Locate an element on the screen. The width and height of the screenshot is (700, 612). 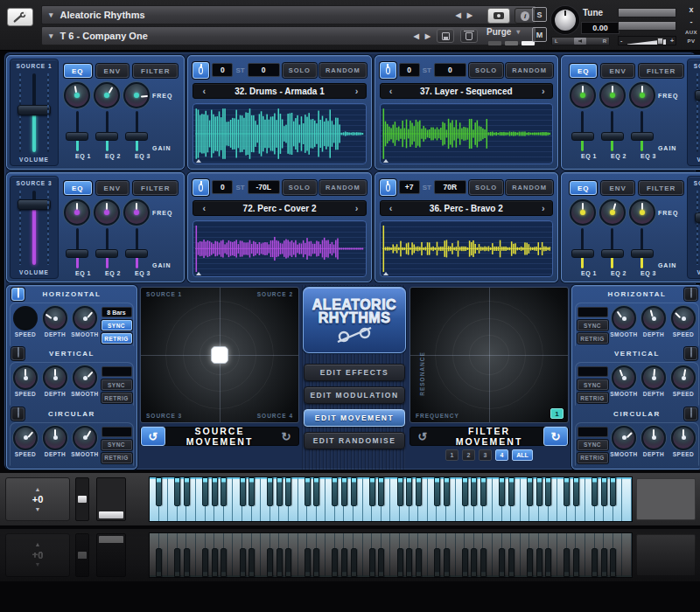
prev-multi-icon: ◀ is located at coordinates (416, 37).